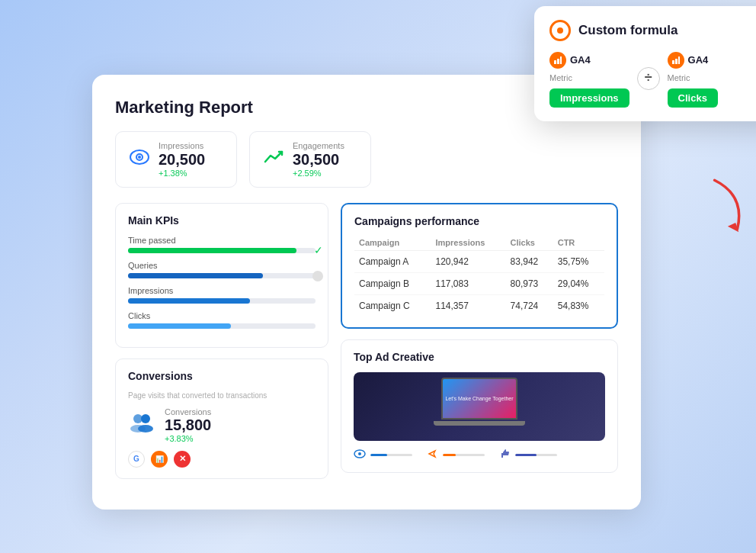 This screenshot has height=553, width=756. Describe the element at coordinates (579, 305) in the screenshot. I see `campaign-c-ctr: 54,83%` at that location.